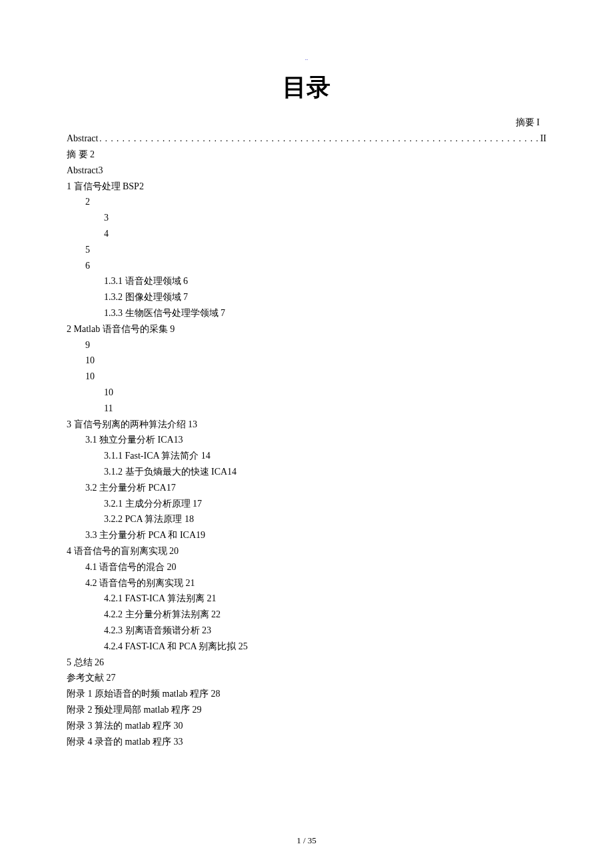 This screenshot has height=868, width=613. Describe the element at coordinates (306, 155) in the screenshot. I see `toc-entry: 摘 要 2` at that location.